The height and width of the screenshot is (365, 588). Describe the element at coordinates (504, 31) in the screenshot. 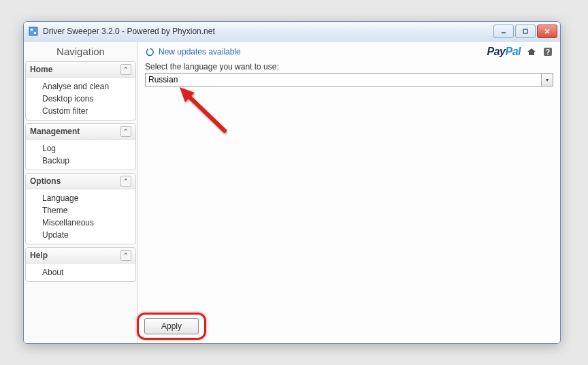

I see `minimize-button` at that location.